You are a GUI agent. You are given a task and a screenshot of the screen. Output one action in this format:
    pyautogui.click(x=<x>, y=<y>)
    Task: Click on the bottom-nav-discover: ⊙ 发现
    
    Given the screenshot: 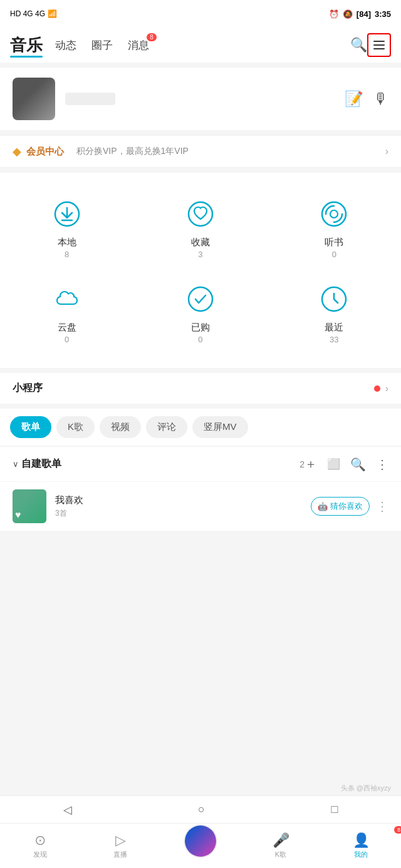 What is the action you would take?
    pyautogui.click(x=40, y=846)
    